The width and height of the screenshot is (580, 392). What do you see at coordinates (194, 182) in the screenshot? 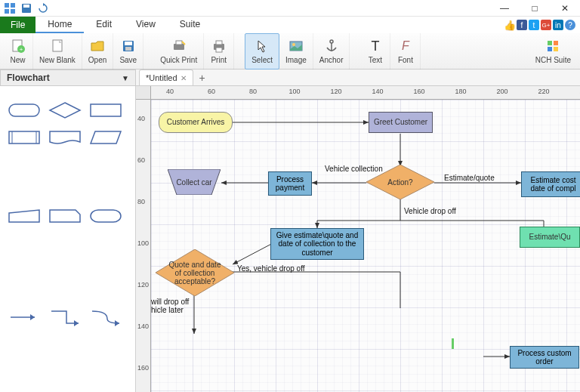
I see `shape-collect-car: Collect car` at bounding box center [194, 182].